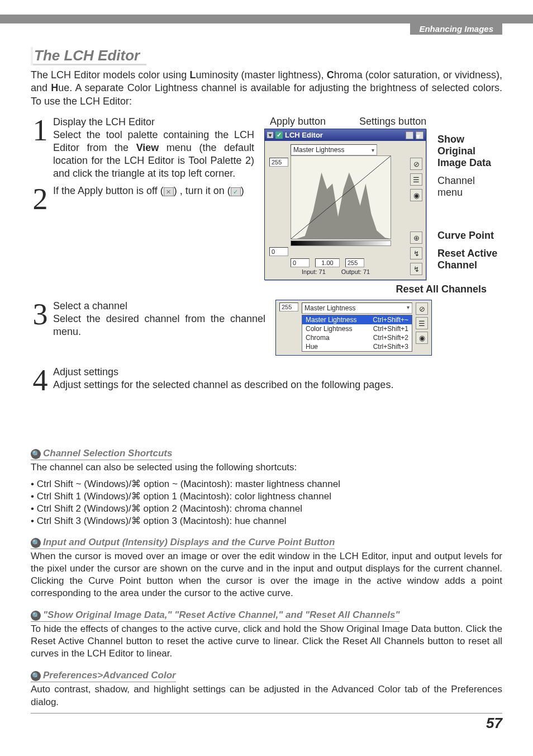 The width and height of the screenshot is (533, 756). Describe the element at coordinates (417, 238) in the screenshot. I see `crosshair-icon: ⊕` at that location.